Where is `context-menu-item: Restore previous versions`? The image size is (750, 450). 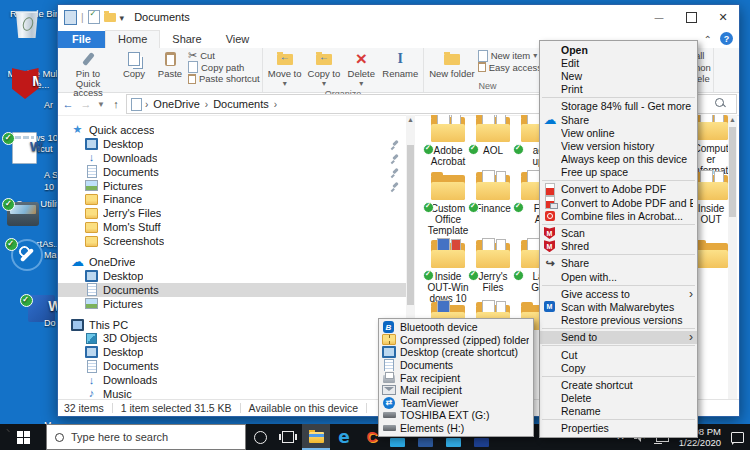 context-menu-item: Restore previous versions is located at coordinates (618, 320).